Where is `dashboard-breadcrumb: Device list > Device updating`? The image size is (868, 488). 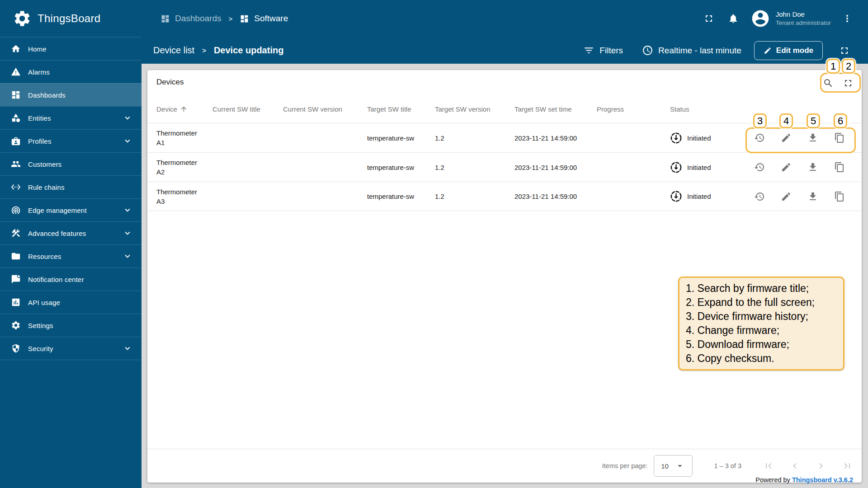 dashboard-breadcrumb: Device list > Device updating is located at coordinates (218, 51).